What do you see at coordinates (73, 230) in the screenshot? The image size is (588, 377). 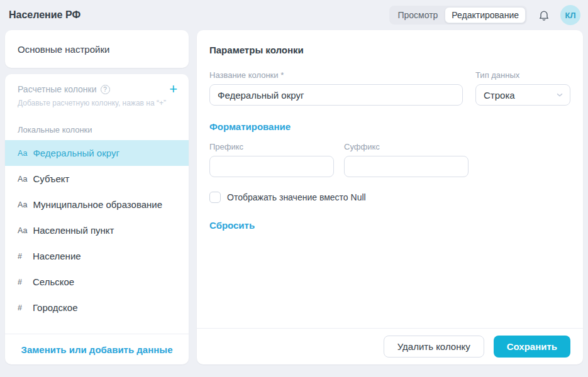 I see `column-label: Населенный пункт` at bounding box center [73, 230].